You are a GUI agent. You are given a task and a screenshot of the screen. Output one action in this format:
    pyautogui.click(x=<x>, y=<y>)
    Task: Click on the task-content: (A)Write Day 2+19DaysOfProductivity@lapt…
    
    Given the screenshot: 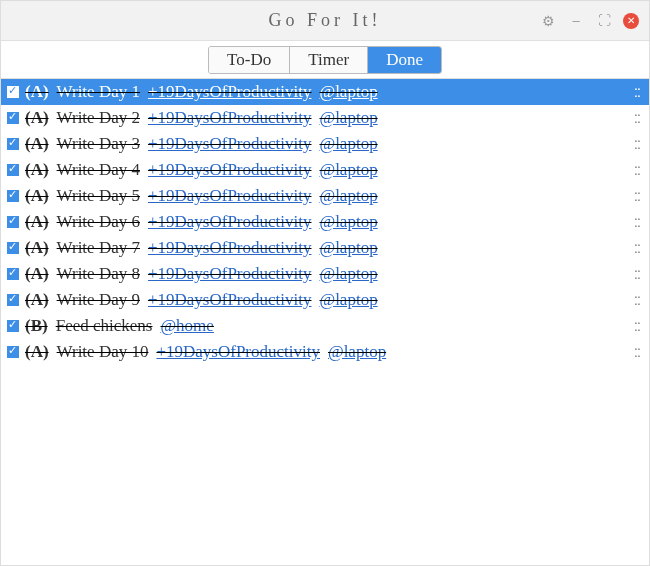 What is the action you would take?
    pyautogui.click(x=326, y=118)
    